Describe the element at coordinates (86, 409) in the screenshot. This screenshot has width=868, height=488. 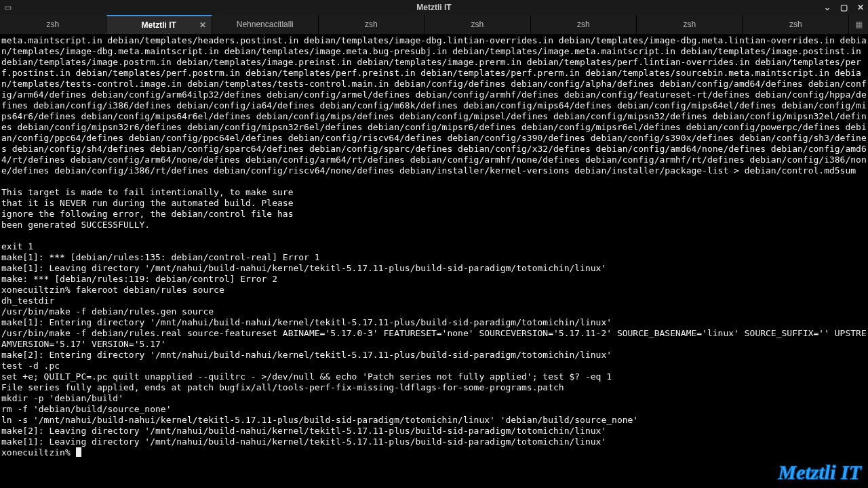
I see `output-line: rm -f 'debian/build/source_none'` at that location.